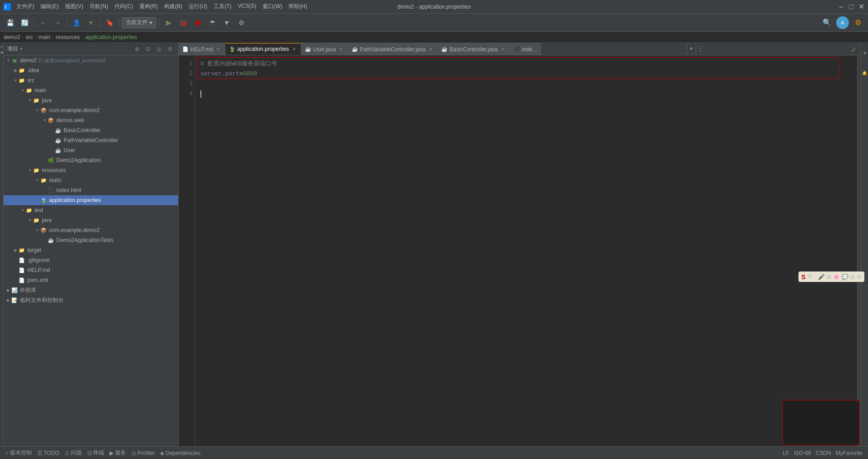 Image resolution: width=868 pixels, height=459 pixels. I want to click on coverage-button: ☂, so click(212, 23).